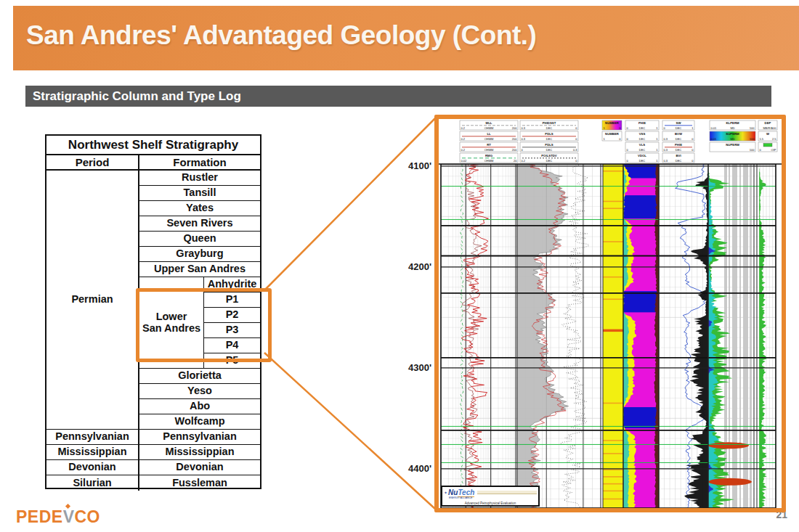 The image size is (799, 532). I want to click on svg-text: 20, so click(516, 161).